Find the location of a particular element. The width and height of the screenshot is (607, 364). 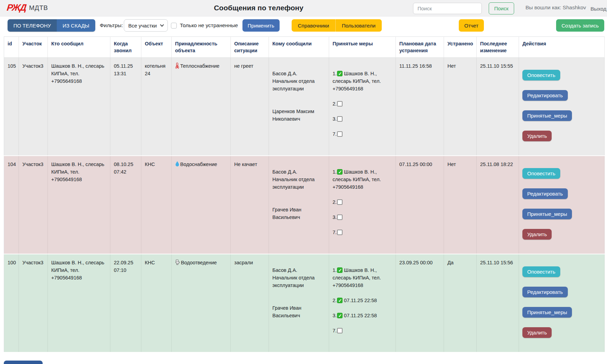

cell-planned-date: 07.11.25 00:00 is located at coordinates (420, 205).